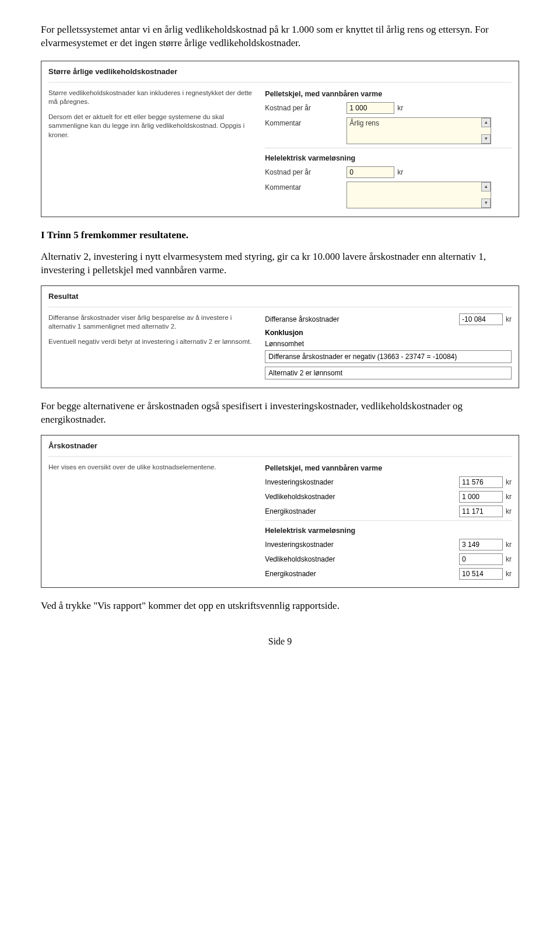  Describe the element at coordinates (280, 236) in the screenshot. I see `body-paragraph: I Trinn 5 fremkommer resultatene.` at that location.